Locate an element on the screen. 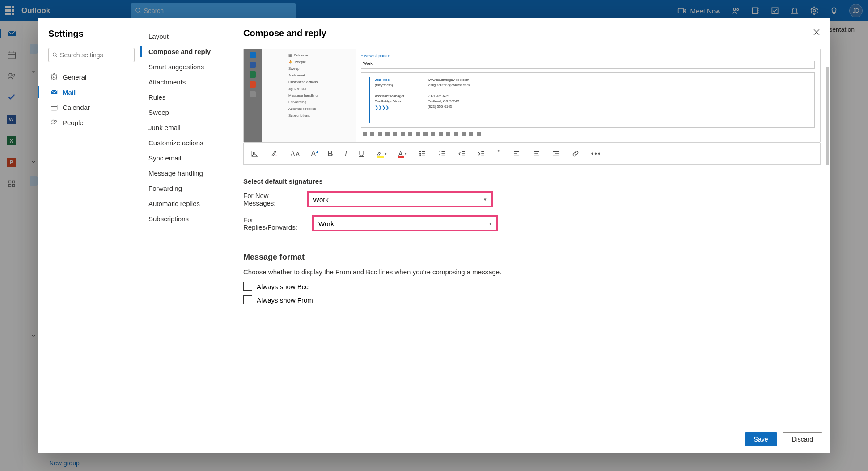 This screenshot has height=471, width=868. sub-subscriptions: Subscriptions is located at coordinates (187, 219).